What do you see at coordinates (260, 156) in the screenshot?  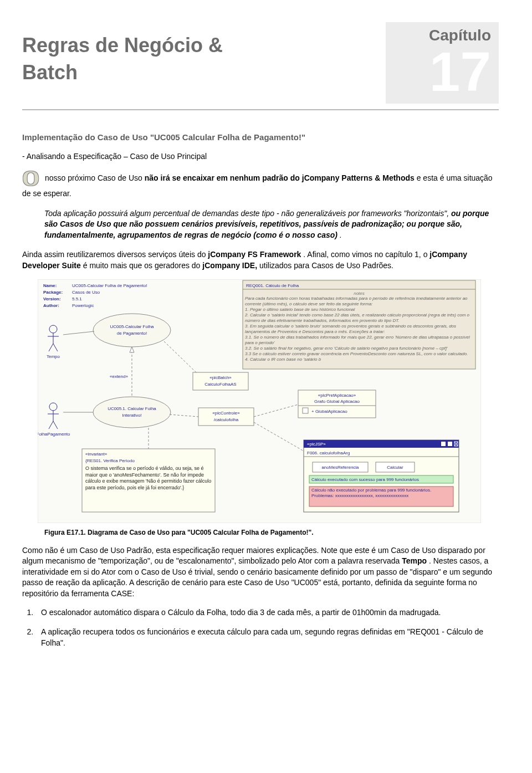 I see `sub-heading: - Analisando a Especificação – Caso de U…` at bounding box center [260, 156].